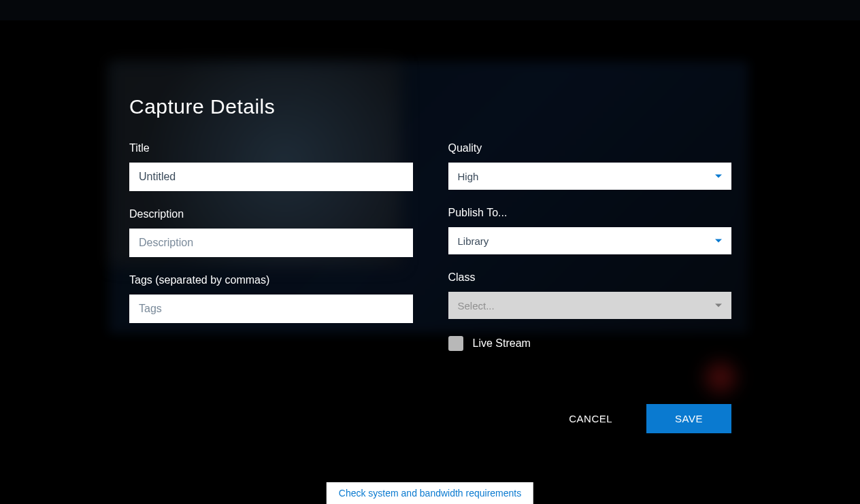 Image resolution: width=860 pixels, height=504 pixels. What do you see at coordinates (271, 167) in the screenshot?
I see `title-field: Title` at bounding box center [271, 167].